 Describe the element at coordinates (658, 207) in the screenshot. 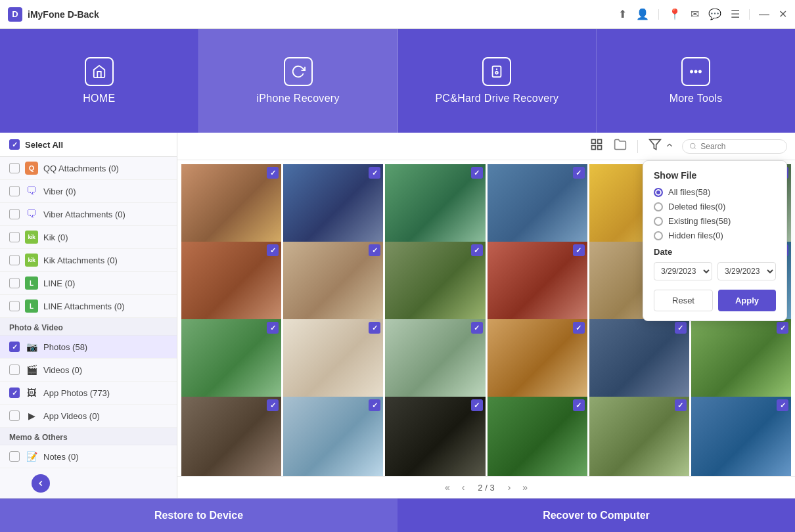

I see `radio-deleted-files` at that location.